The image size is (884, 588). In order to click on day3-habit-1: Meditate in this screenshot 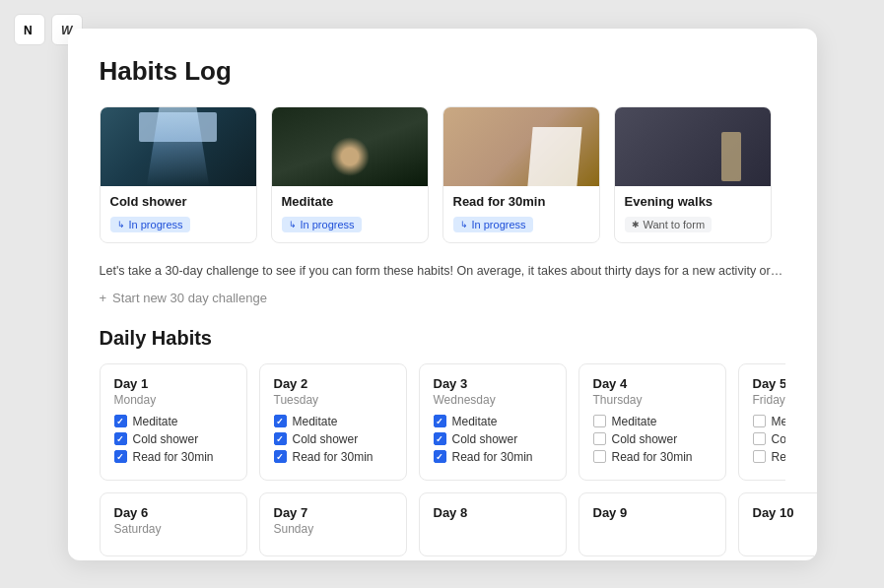, I will do `click(493, 422)`.